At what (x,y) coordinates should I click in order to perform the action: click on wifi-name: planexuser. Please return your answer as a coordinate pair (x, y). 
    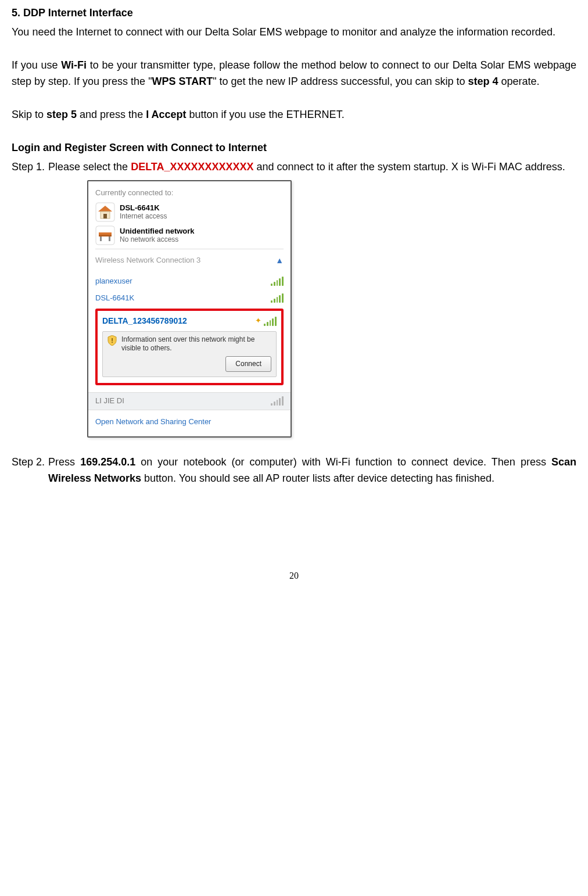
    Looking at the image, I should click on (114, 281).